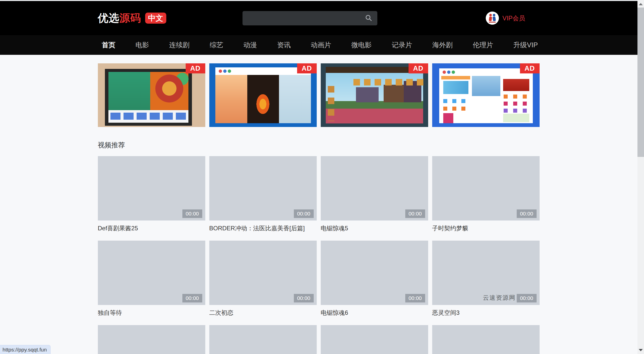 The height and width of the screenshot is (354, 644). Describe the element at coordinates (526, 45) in the screenshot. I see `nav-item-label: 升级VIP` at that location.